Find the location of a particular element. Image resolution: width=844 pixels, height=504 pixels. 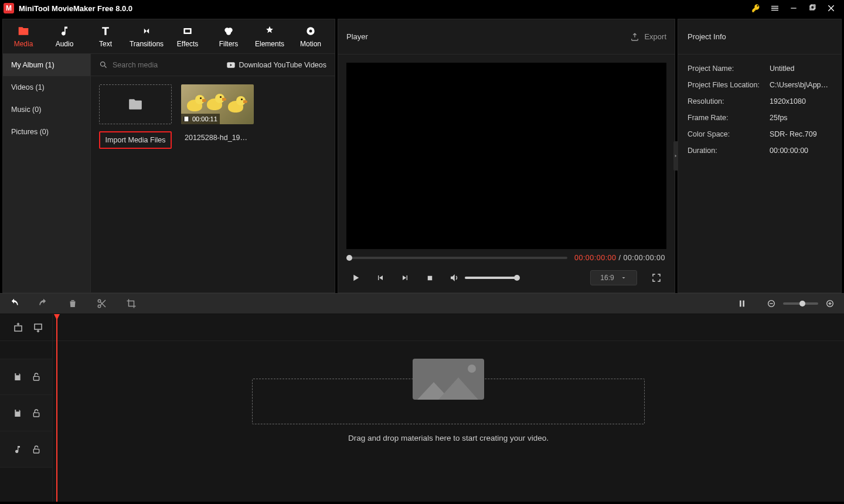

play-button is located at coordinates (356, 278).